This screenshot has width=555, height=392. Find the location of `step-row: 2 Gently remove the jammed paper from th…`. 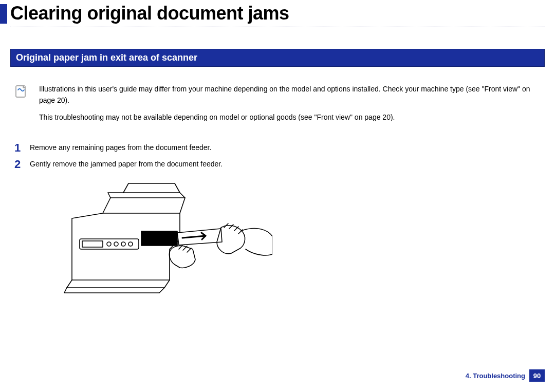

step-row: 2 Gently remove the jammed paper from th… is located at coordinates (280, 164).